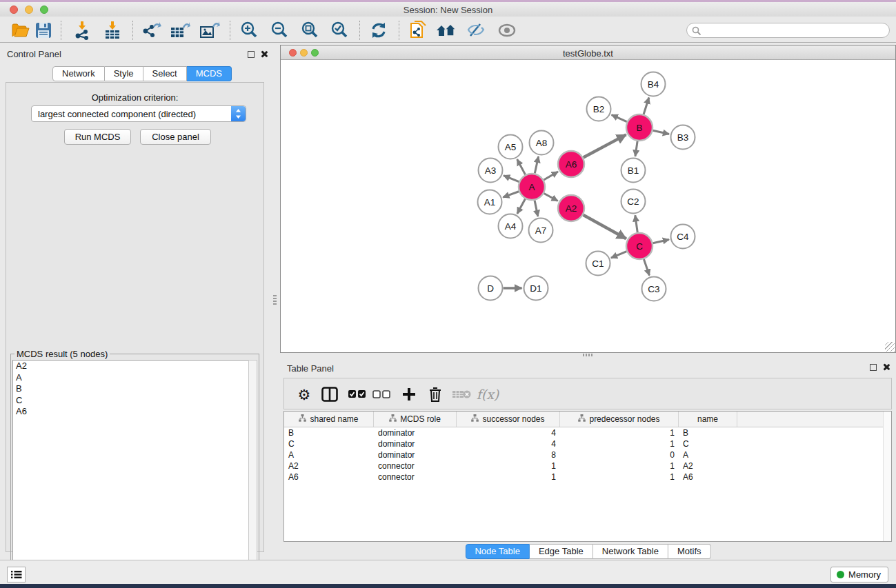 The height and width of the screenshot is (588, 896). Describe the element at coordinates (510, 194) in the screenshot. I see `graph-edge-A-A1` at that location.